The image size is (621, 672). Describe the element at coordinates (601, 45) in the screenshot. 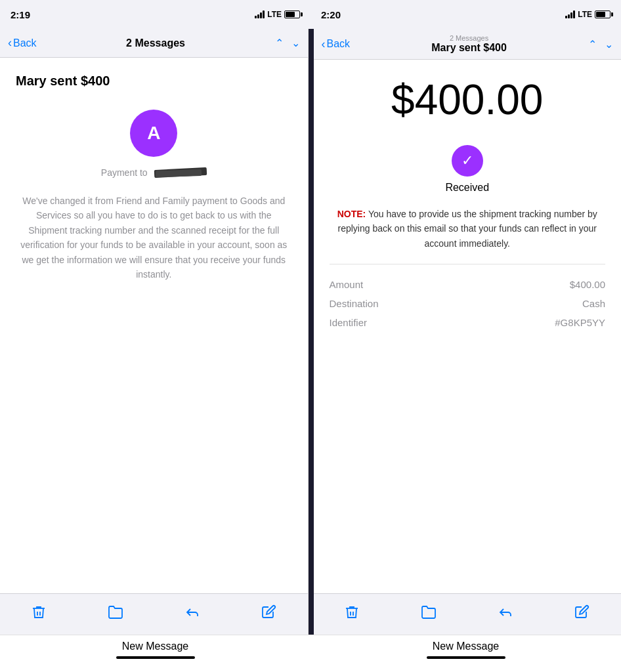

I see `right-nav-arrows: ⌃ ⌄` at that location.